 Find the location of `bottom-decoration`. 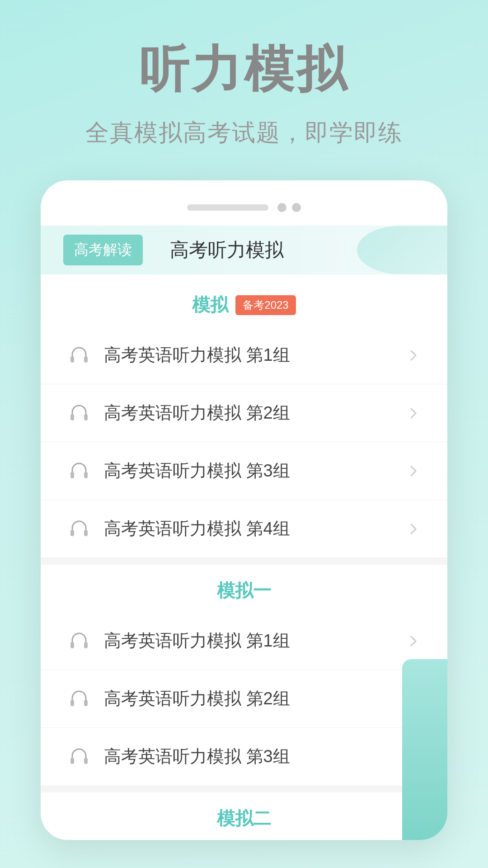

bottom-decoration is located at coordinates (425, 750).